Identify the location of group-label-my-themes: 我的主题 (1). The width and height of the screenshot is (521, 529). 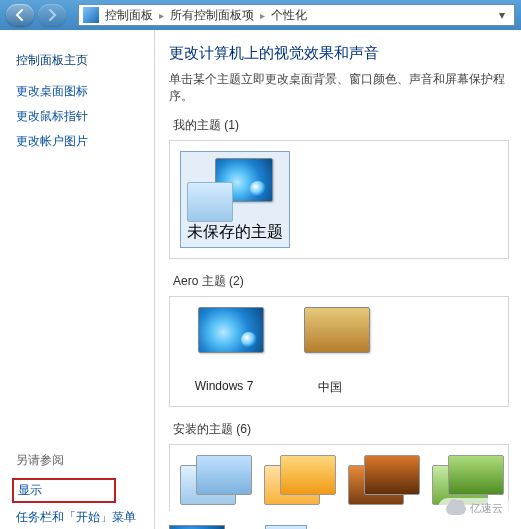
(341, 126).